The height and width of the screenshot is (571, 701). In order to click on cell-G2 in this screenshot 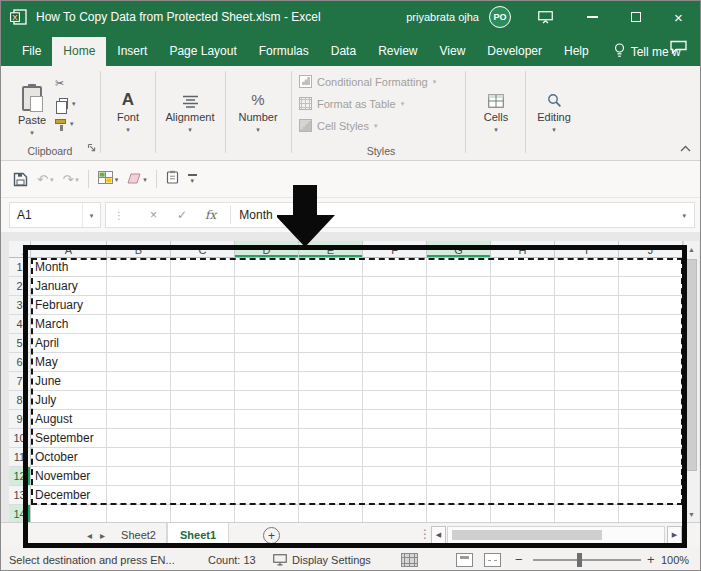, I will do `click(459, 286)`.